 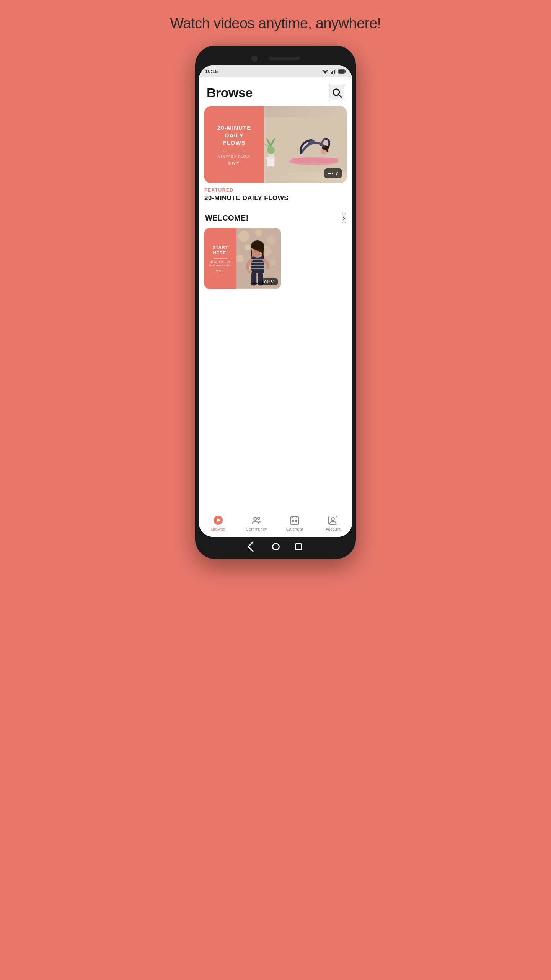 What do you see at coordinates (276, 92) in the screenshot?
I see `app-header: Browse` at bounding box center [276, 92].